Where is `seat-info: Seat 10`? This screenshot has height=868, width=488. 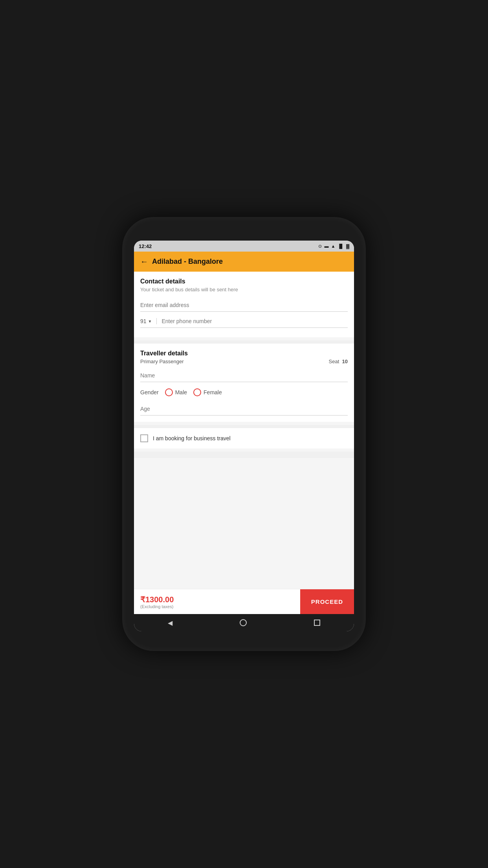 seat-info: Seat 10 is located at coordinates (338, 362).